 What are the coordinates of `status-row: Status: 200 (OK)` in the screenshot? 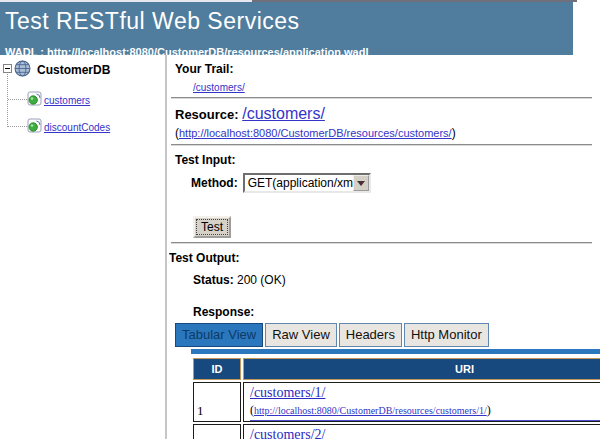 It's located at (396, 280).